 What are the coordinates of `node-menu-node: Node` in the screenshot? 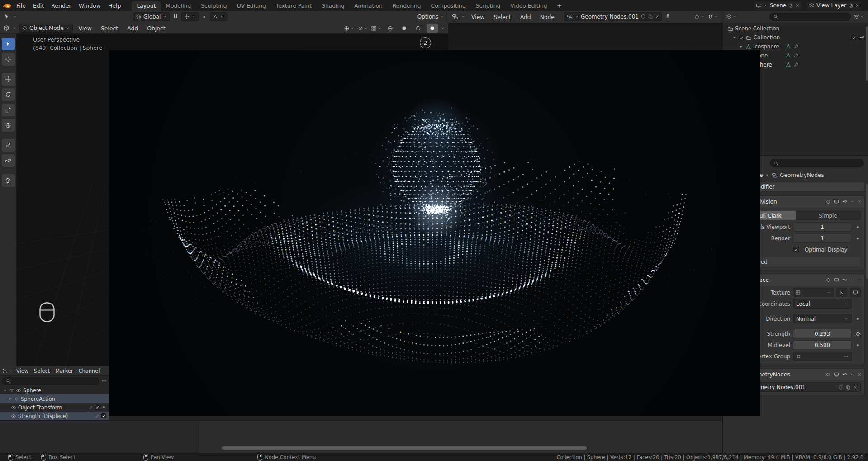 It's located at (547, 17).